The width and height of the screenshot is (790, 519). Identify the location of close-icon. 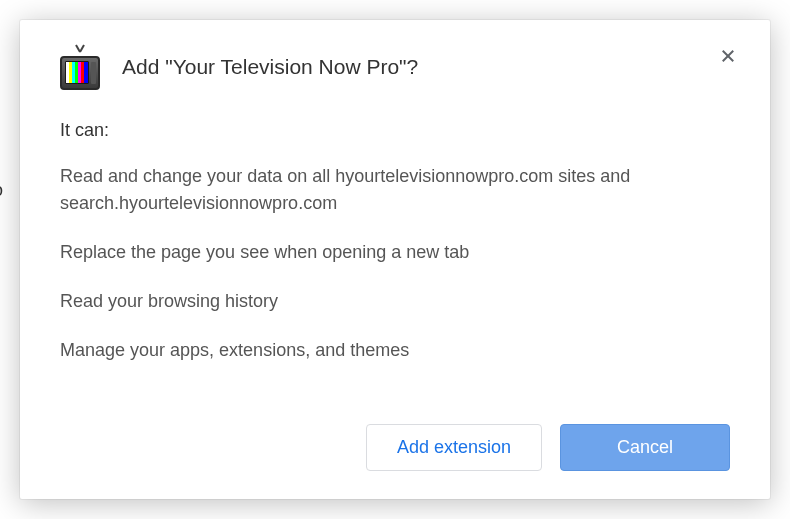
(728, 56).